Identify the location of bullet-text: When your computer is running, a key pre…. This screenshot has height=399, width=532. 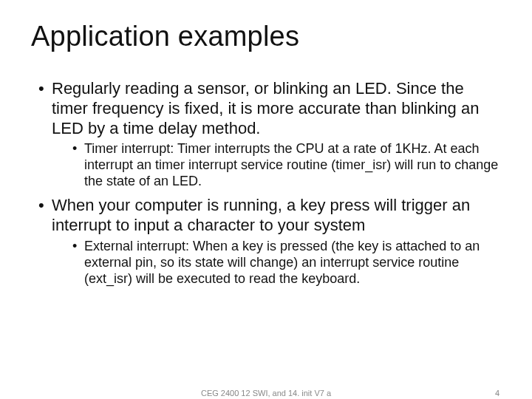
(261, 215).